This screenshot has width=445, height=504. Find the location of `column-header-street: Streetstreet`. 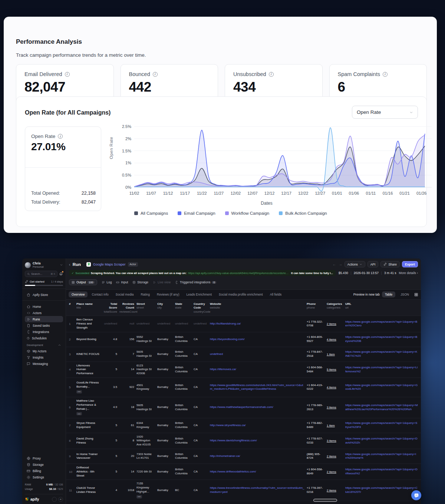

column-header-street: Streetstreet is located at coordinates (146, 306).